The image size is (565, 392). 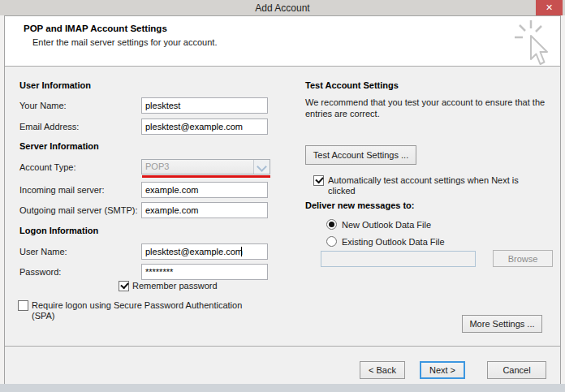 What do you see at coordinates (282, 365) in the screenshot?
I see `footer-band` at bounding box center [282, 365].